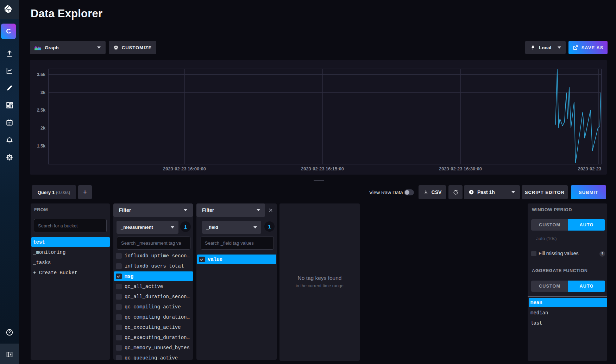 The height and width of the screenshot is (364, 616). I want to click on svg-text: 2.5k, so click(41, 110).